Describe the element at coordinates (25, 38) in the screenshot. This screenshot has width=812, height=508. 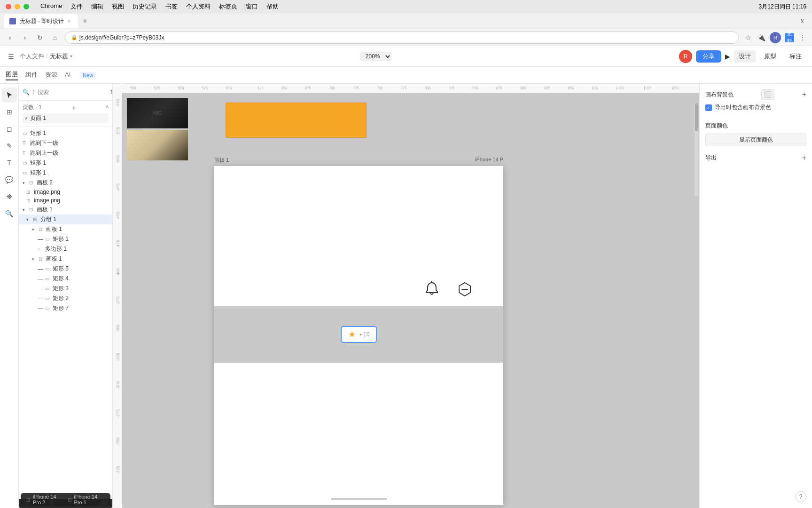
I see `forward-button: ›` at that location.